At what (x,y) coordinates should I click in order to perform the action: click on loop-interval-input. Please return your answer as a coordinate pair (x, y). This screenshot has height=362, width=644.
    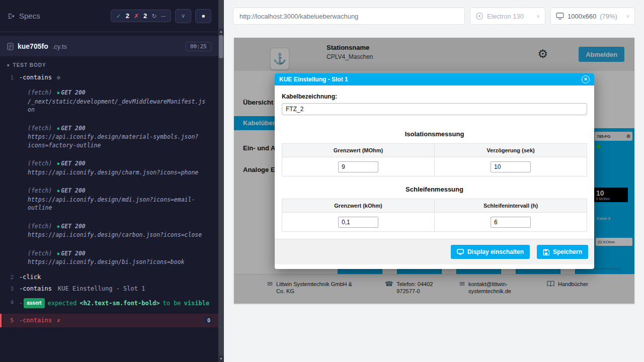
    Looking at the image, I should click on (511, 222).